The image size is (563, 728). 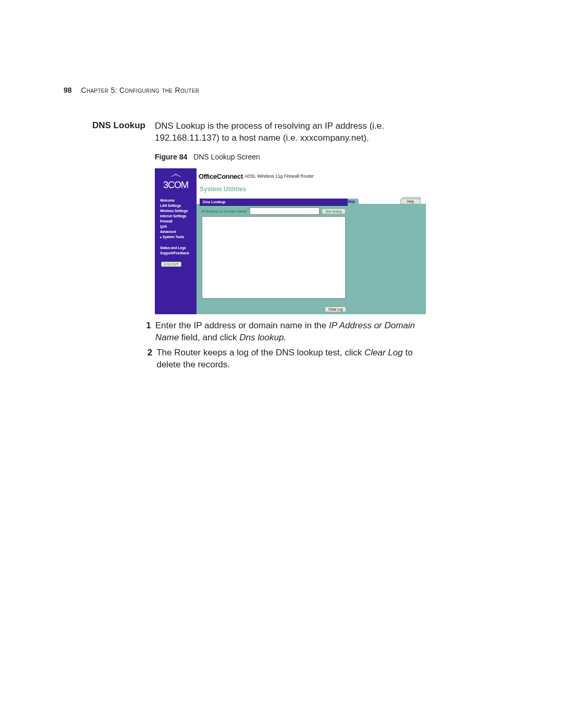 I want to click on router-panel: Help Dns Lookup IP Address or Domain Nam…, so click(x=310, y=255).